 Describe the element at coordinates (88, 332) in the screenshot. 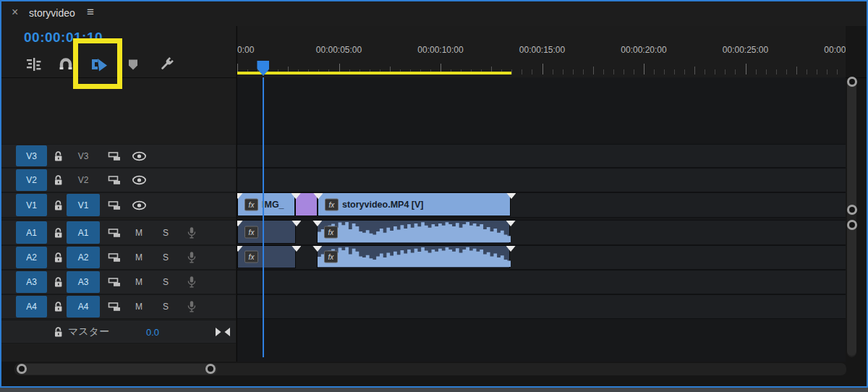

I see `master-track-label: マスター` at that location.